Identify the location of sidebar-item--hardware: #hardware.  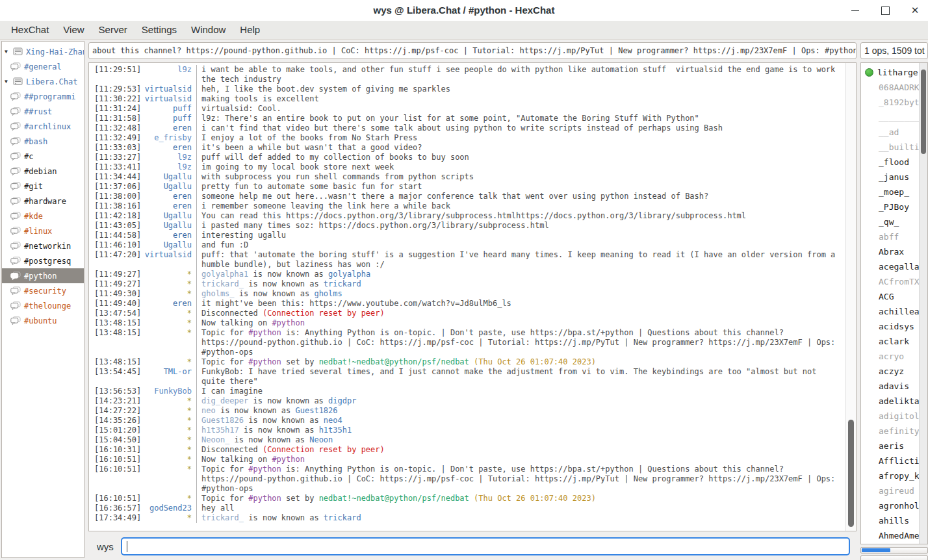
(43, 201).